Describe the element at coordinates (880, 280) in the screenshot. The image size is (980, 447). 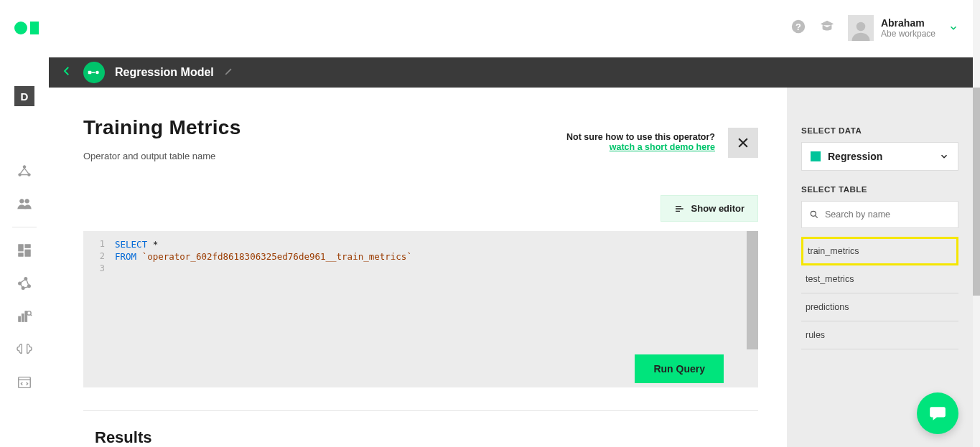
I see `table-item-test-metrics: test_metrics` at that location.